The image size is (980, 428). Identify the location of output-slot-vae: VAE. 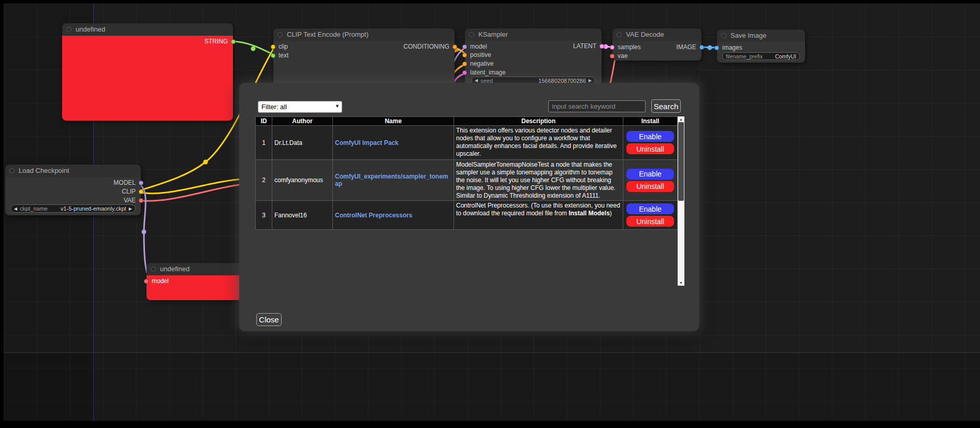
(133, 201).